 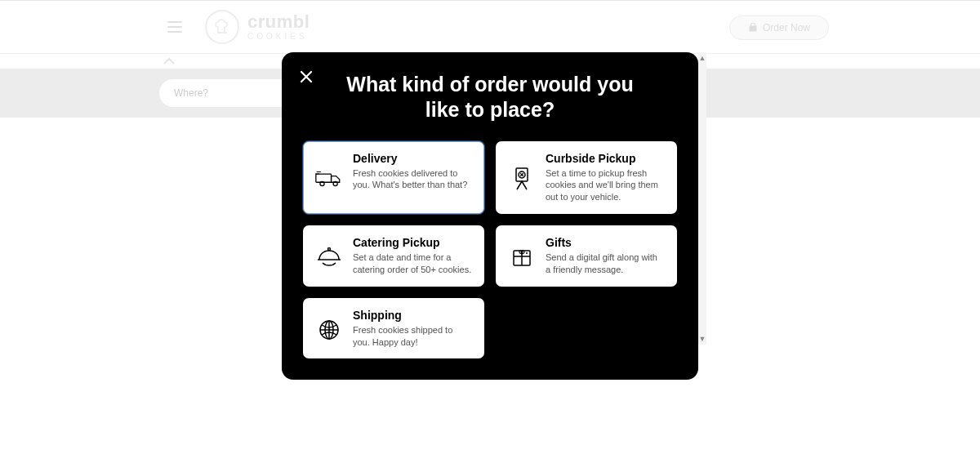 I want to click on site-header: crumbl cookies Order Now, so click(x=490, y=27).